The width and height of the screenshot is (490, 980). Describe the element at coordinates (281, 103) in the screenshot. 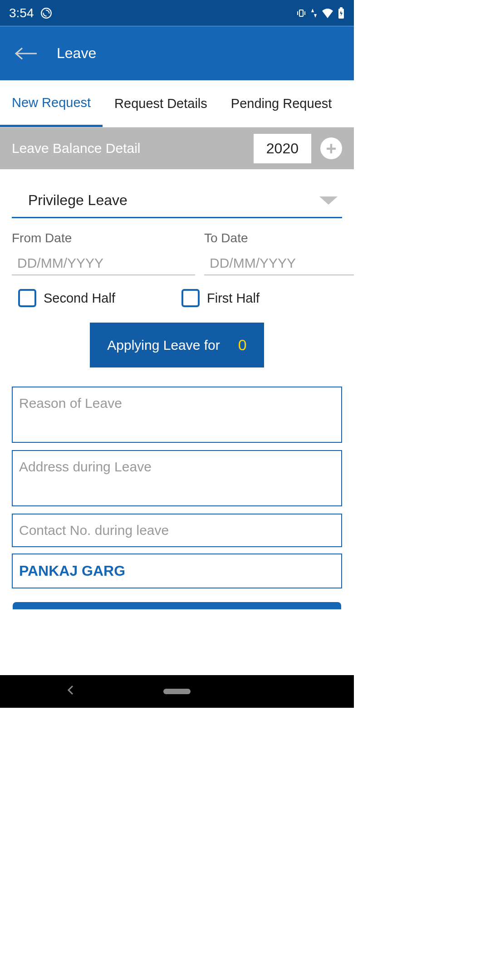

I see `tab-pending-request: Pending Request` at that location.